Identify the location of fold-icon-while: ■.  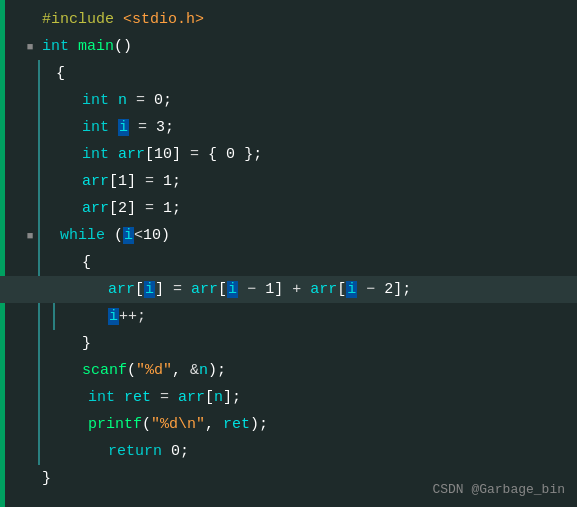
(30, 236).